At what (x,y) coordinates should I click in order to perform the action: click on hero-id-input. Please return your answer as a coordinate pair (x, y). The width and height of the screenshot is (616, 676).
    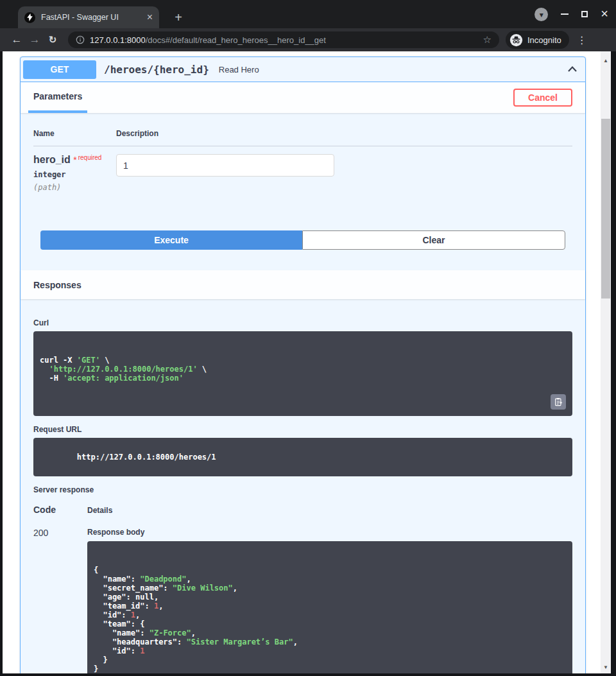
    Looking at the image, I should click on (225, 166).